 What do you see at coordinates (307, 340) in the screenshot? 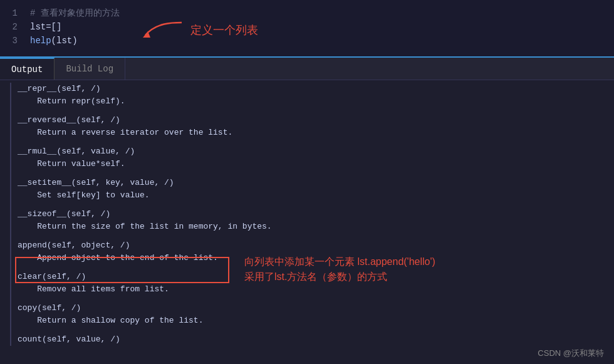
I see `output-line-16: count(self, value, /)` at bounding box center [307, 340].